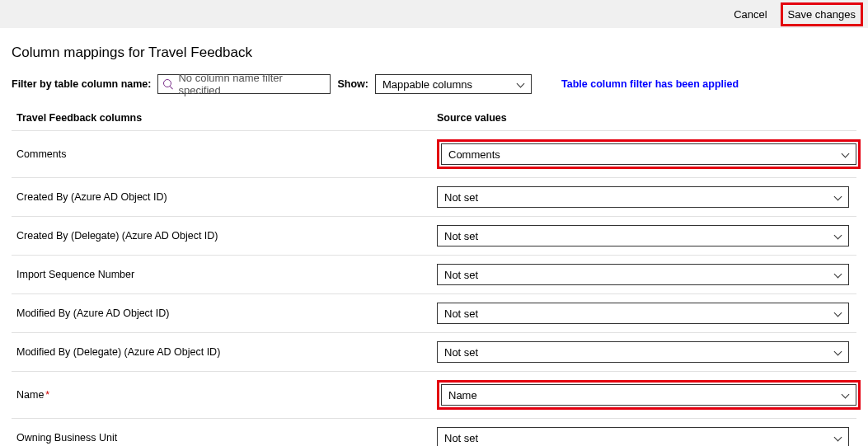 The image size is (868, 446). What do you see at coordinates (453, 84) in the screenshot?
I see `show-dropdown: Mappable columns` at bounding box center [453, 84].